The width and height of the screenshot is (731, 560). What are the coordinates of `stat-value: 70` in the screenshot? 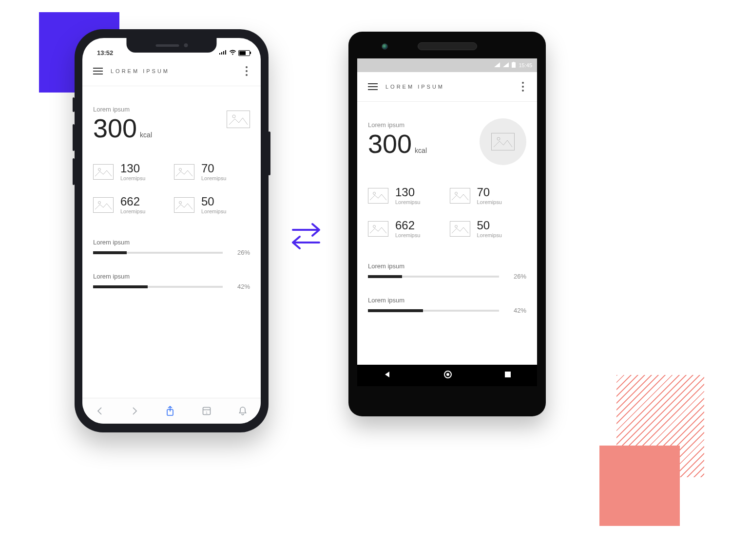 It's located at (213, 168).